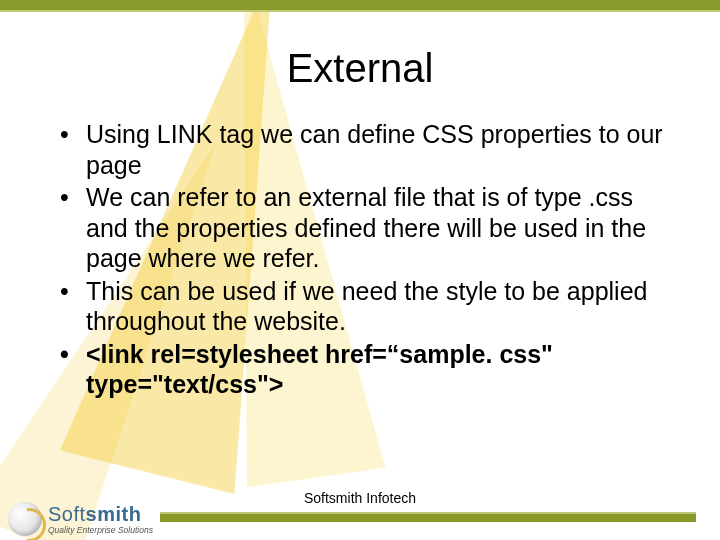 This screenshot has width=720, height=540. I want to click on logo-text: Softsmith Quality Enterprise Solutions, so click(100, 520).